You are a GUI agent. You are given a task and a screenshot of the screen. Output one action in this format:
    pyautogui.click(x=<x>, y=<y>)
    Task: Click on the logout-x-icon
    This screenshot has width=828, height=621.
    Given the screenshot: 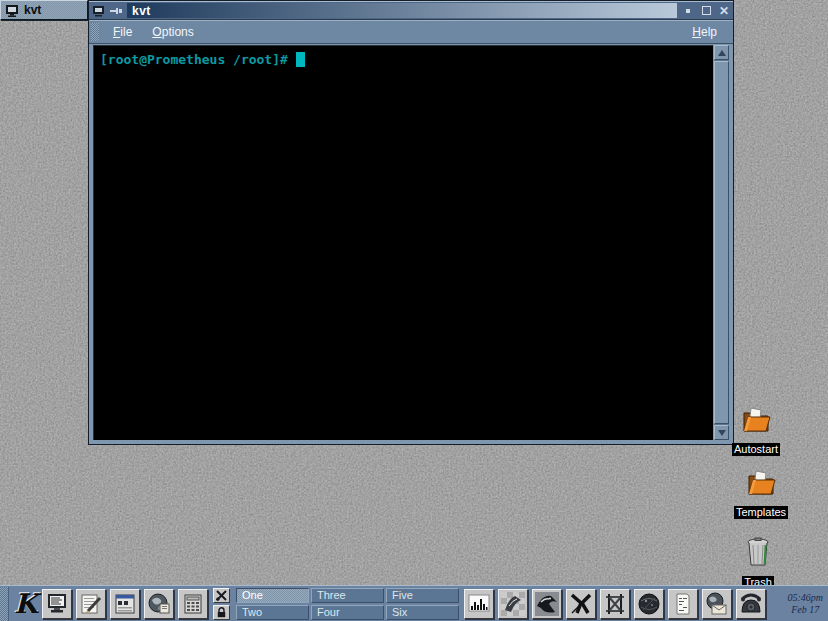 What is the action you would take?
    pyautogui.click(x=222, y=596)
    